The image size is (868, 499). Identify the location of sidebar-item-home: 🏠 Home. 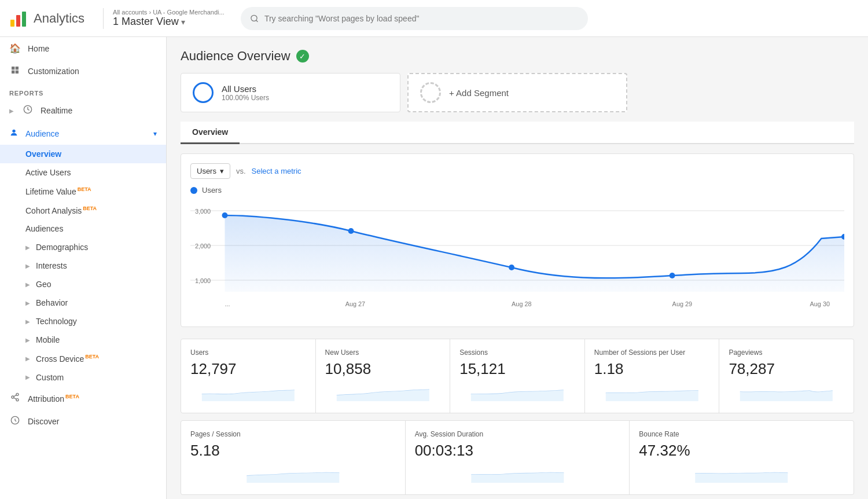
(83, 49).